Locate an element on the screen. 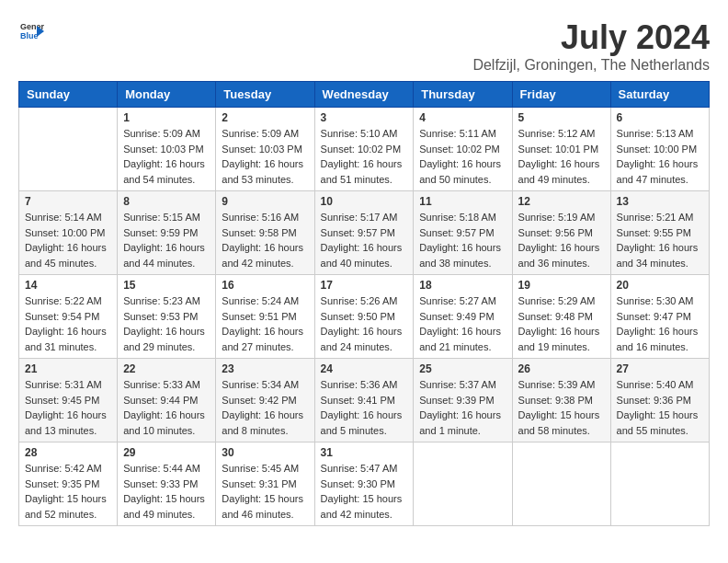  day-number: 11 is located at coordinates (462, 201).